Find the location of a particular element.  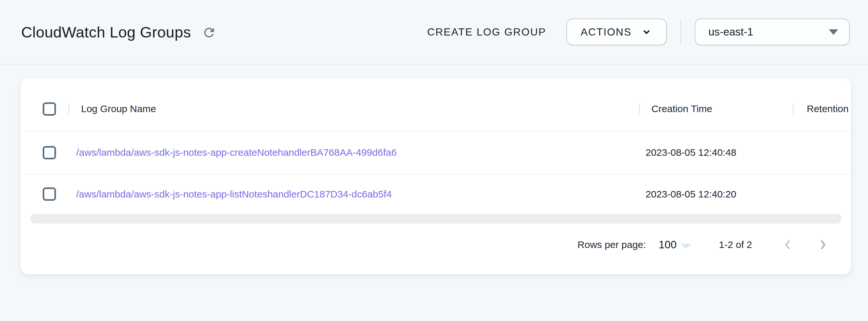

log-group-name-cell: /aws/lambda/aws-sdk-js-notes-app-listNot… is located at coordinates (353, 194).